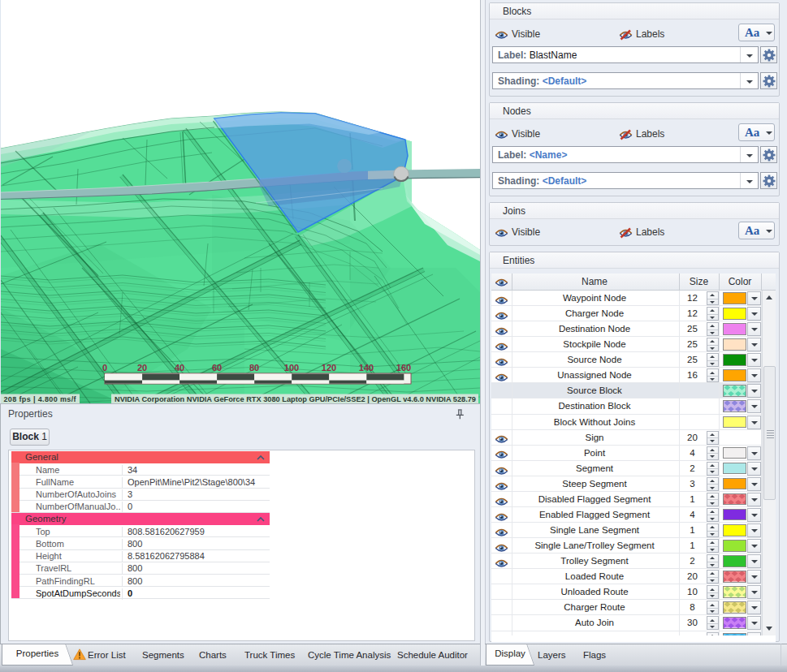  What do you see at coordinates (296, 399) in the screenshot?
I see `svg-text:NVIDIA Corporation NVIDIA GeFo: NVIDIA Corporation NVIDIA GeForce RTX 30…` at bounding box center [296, 399].